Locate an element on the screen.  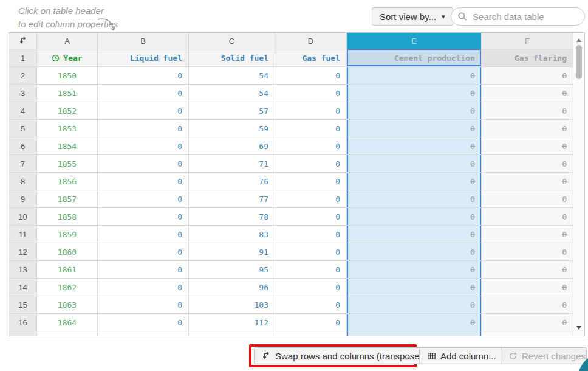
data-cell-year: 1860 is located at coordinates (67, 252).